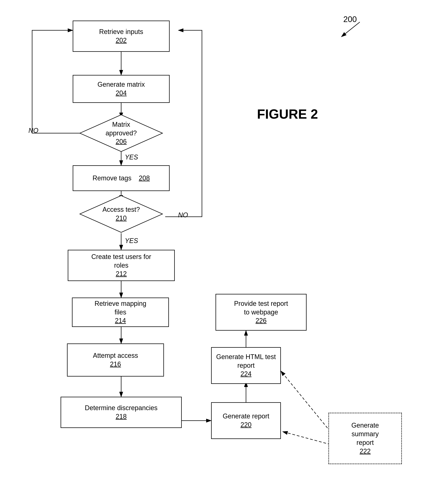 Image resolution: width=427 pixels, height=504 pixels. Describe the element at coordinates (121, 412) in the screenshot. I see `box-218: Determine discrepancies 218` at that location.